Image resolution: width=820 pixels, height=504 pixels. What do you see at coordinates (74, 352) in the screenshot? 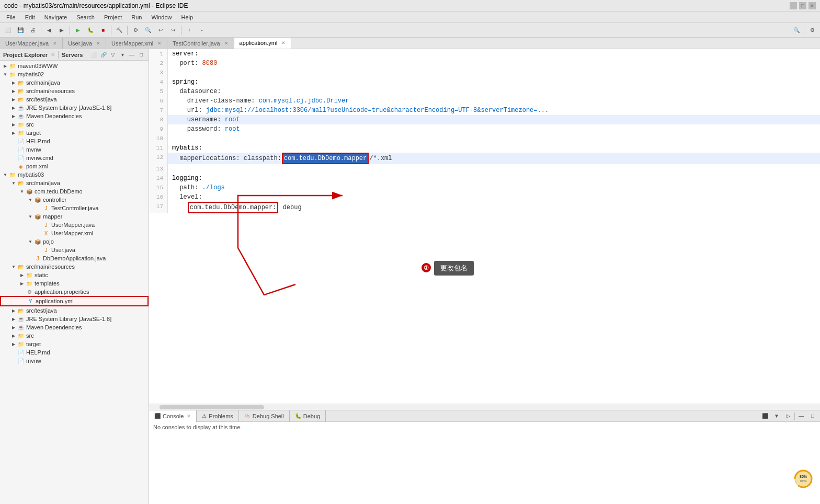
I see `tree-mb03-help: ▶ 📄 HELP.md` at bounding box center [74, 352].